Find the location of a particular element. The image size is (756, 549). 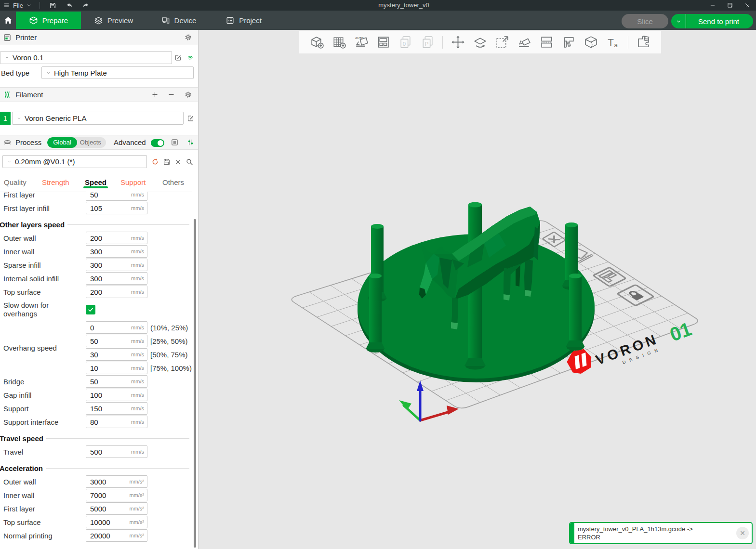

send-to-print-button: Send to print is located at coordinates (712, 21).